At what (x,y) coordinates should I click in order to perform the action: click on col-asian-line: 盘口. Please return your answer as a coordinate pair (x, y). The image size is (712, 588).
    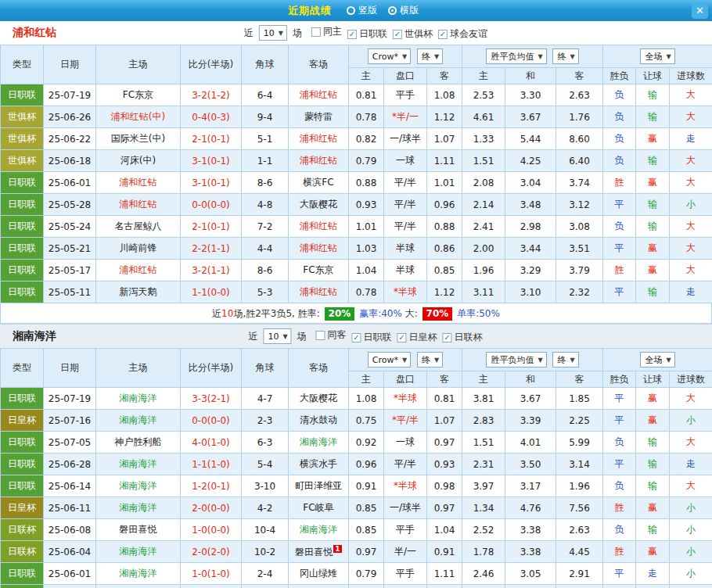
    Looking at the image, I should click on (405, 77).